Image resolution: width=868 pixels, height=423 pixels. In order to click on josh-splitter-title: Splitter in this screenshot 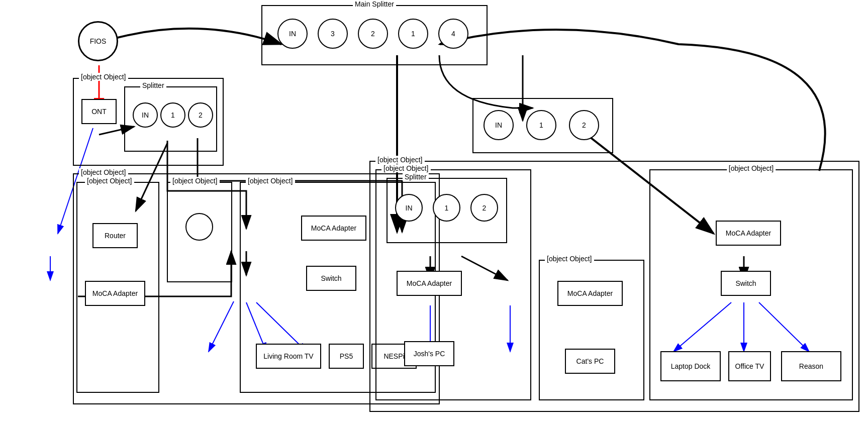, I will do `click(416, 177)`.